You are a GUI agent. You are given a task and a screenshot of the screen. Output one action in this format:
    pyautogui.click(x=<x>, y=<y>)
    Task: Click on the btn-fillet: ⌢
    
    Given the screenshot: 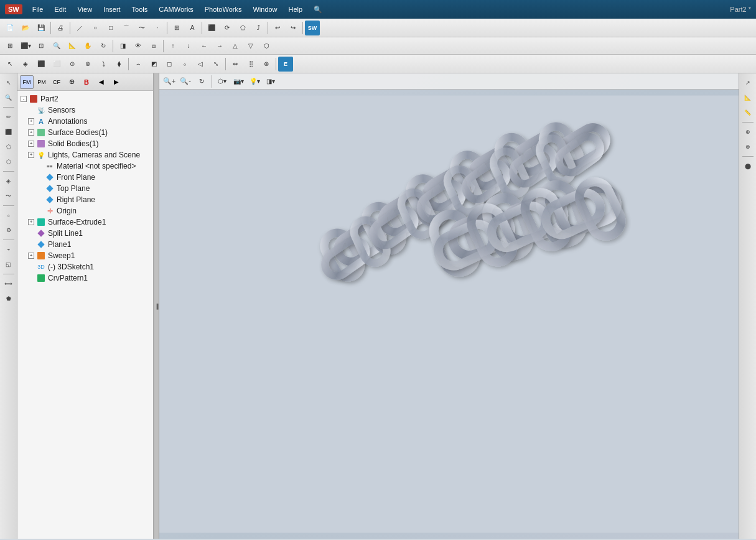 What is the action you would take?
    pyautogui.click(x=138, y=64)
    